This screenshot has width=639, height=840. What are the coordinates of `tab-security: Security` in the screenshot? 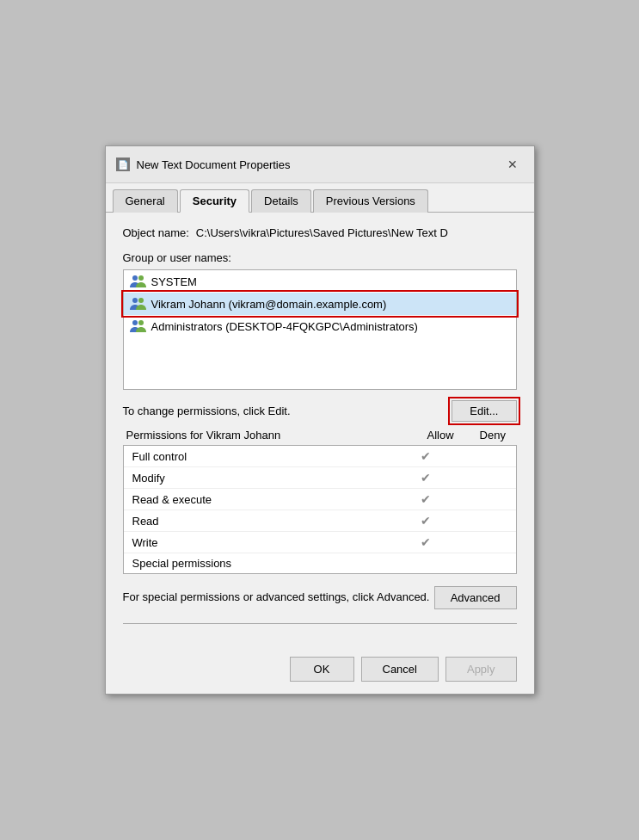 It's located at (215, 201).